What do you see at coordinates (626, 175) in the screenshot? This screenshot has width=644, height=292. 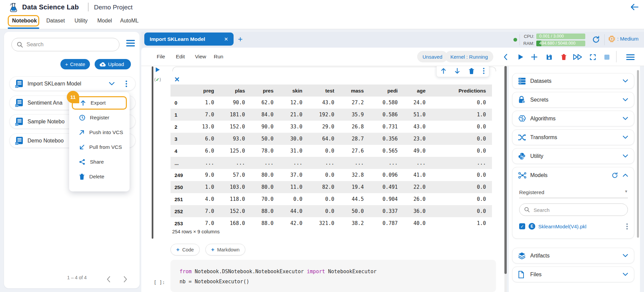 I see `chevron-up-icon` at bounding box center [626, 175].